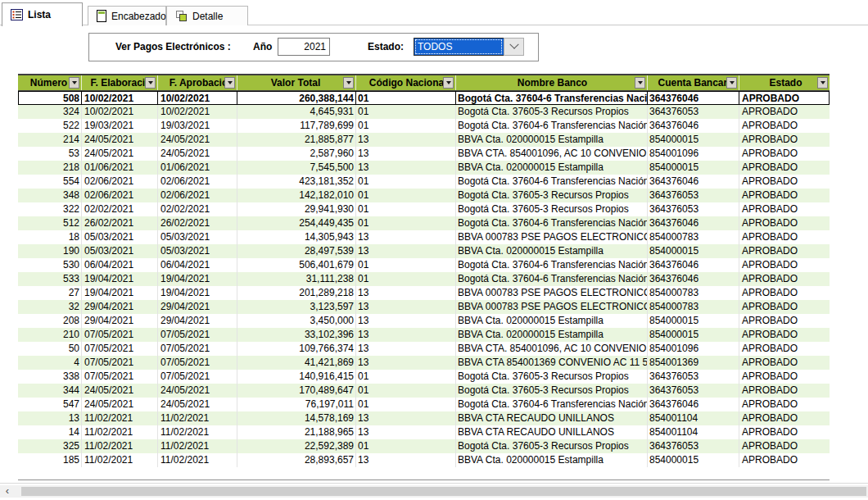  What do you see at coordinates (50, 83) in the screenshot?
I see `column-header-numero: Número` at bounding box center [50, 83].